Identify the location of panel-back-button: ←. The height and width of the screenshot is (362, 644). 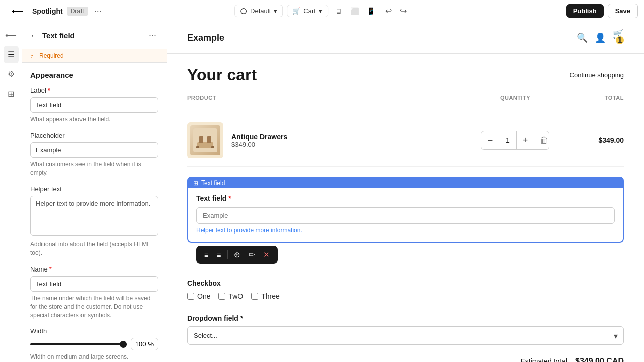
(34, 36).